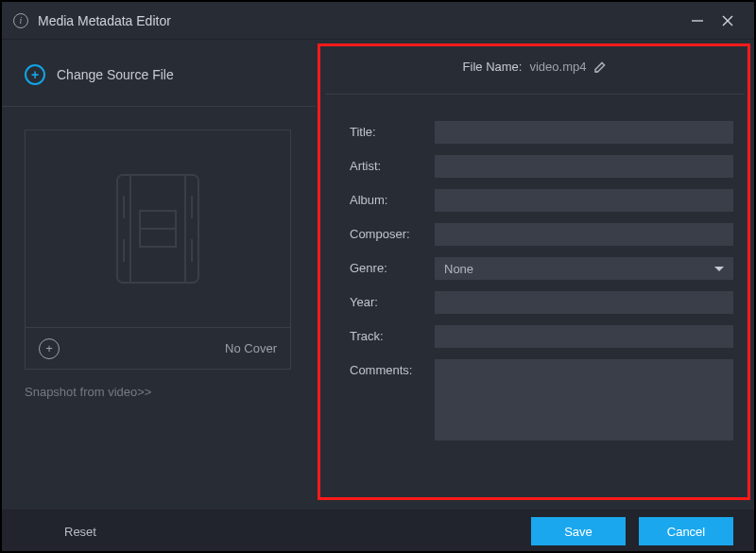  I want to click on title-label: Title:, so click(390, 130).